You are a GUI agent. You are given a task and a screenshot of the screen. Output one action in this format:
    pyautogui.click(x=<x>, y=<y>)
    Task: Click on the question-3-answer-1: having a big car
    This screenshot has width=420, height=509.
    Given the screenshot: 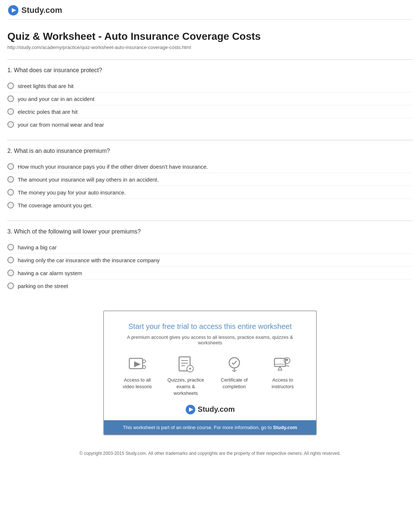 What is the action you would take?
    pyautogui.click(x=210, y=247)
    